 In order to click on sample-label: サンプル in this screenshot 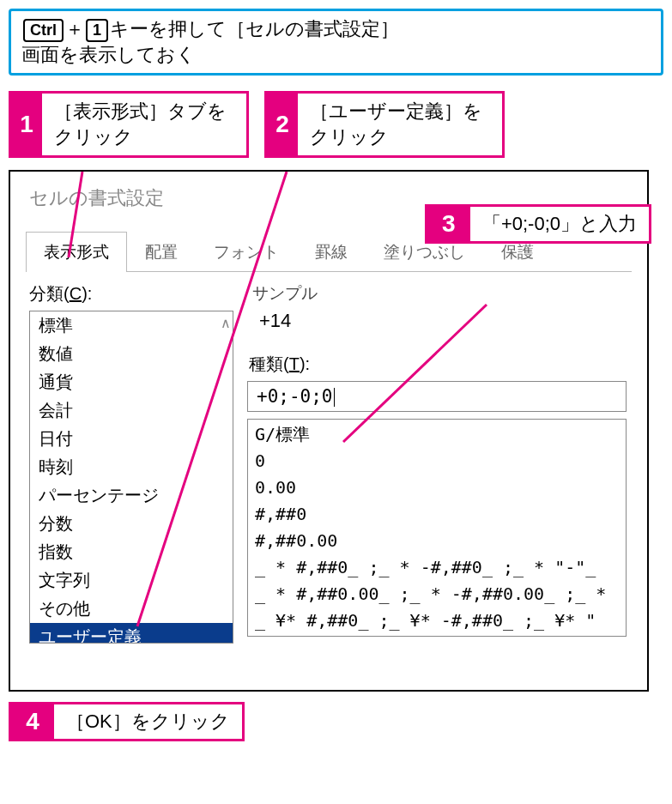, I will do `click(439, 293)`.